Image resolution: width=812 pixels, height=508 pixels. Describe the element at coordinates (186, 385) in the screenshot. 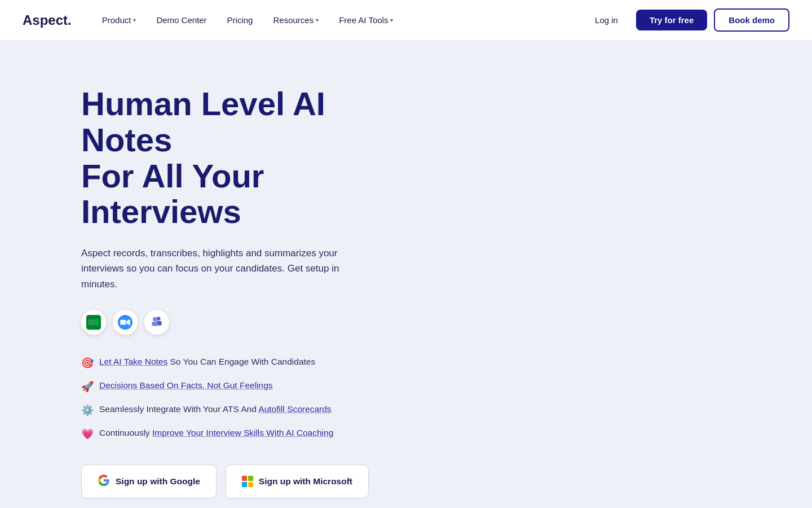

I see `decisions-link: Decisions Based On Facts, Not Gut Feelin…` at that location.